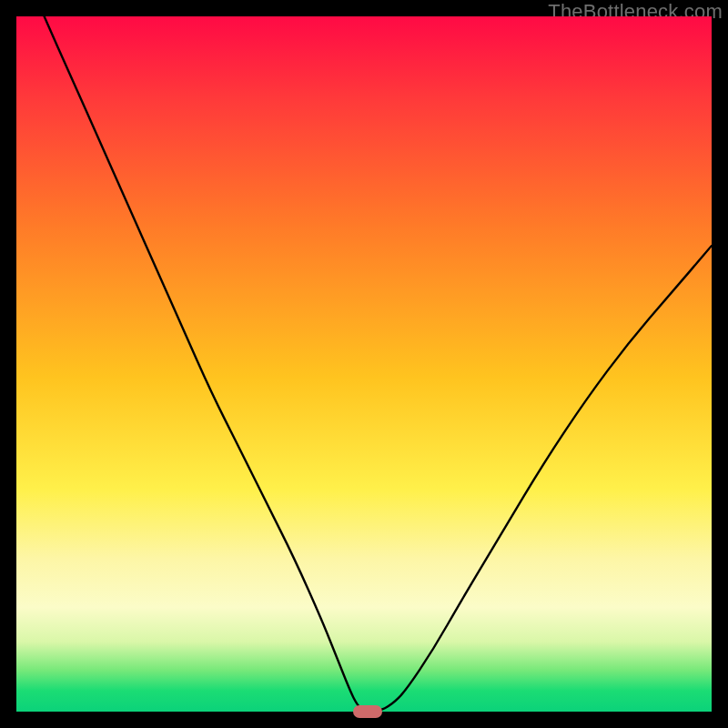  Describe the element at coordinates (368, 712) in the screenshot. I see `min-marker` at that location.